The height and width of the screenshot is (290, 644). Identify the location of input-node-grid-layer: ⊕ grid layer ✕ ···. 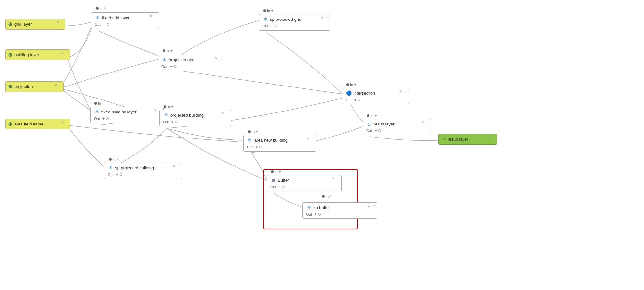
(35, 24).